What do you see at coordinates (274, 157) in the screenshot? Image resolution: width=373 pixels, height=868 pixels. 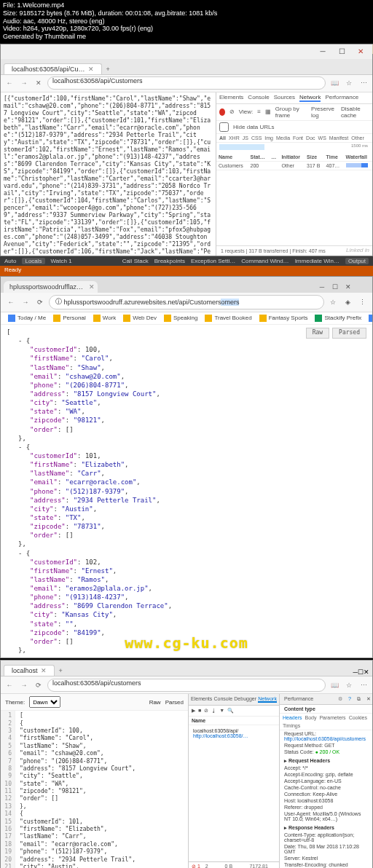 I see `col-type: …` at bounding box center [274, 157].